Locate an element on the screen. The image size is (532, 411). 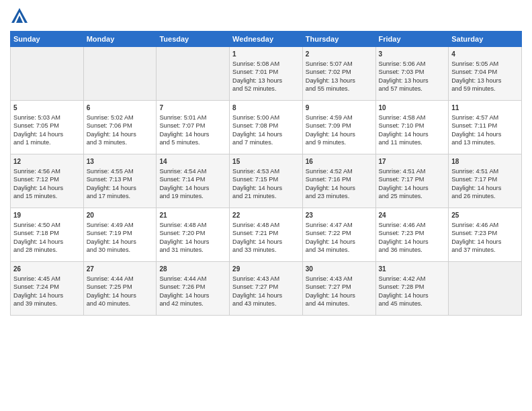
day-number: 13 is located at coordinates (120, 162).